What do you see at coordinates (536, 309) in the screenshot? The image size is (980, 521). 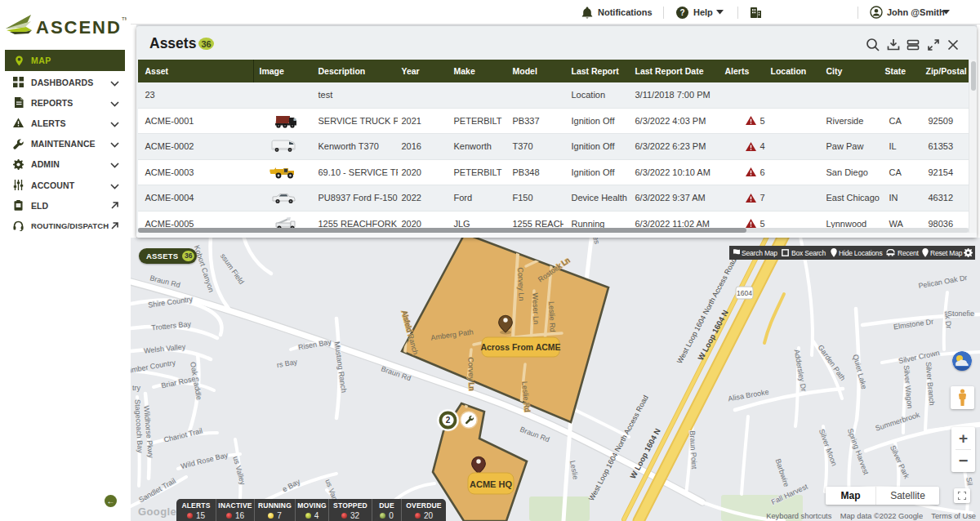 I see `svg-text: Weser Ln` at bounding box center [536, 309].